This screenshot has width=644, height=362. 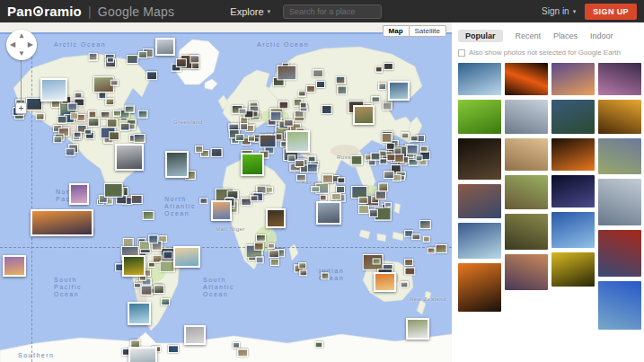 What do you see at coordinates (566, 36) in the screenshot?
I see `tab-places: Places` at bounding box center [566, 36].